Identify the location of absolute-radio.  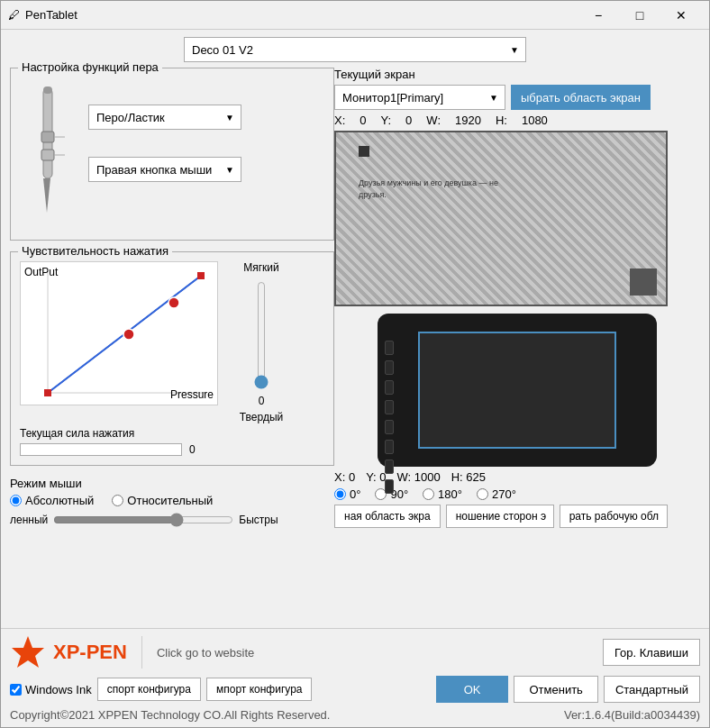
(16, 501).